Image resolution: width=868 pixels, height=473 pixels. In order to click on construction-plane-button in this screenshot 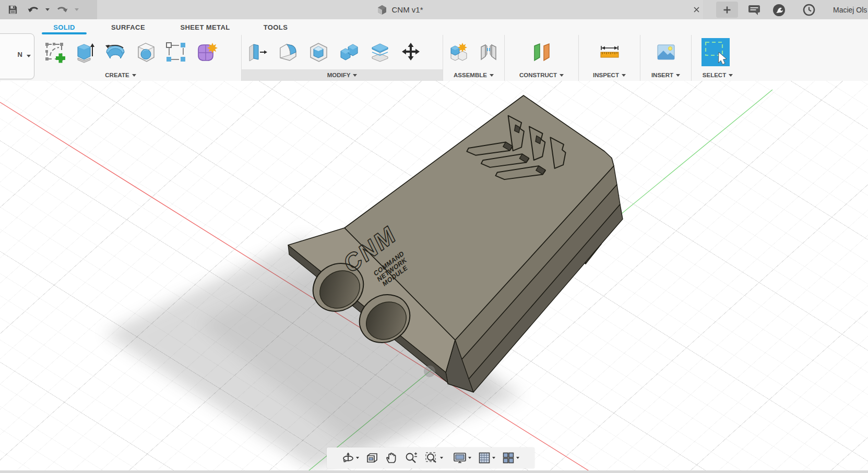, I will do `click(542, 52)`.